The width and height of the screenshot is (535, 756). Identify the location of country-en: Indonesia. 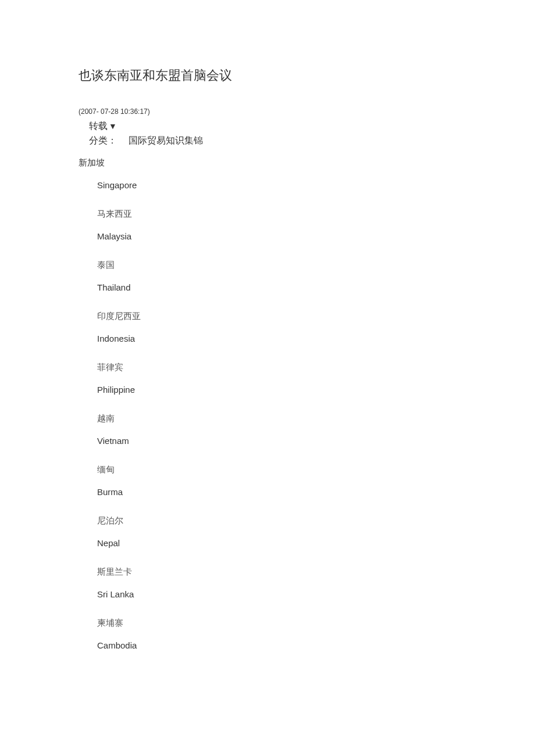
(316, 338).